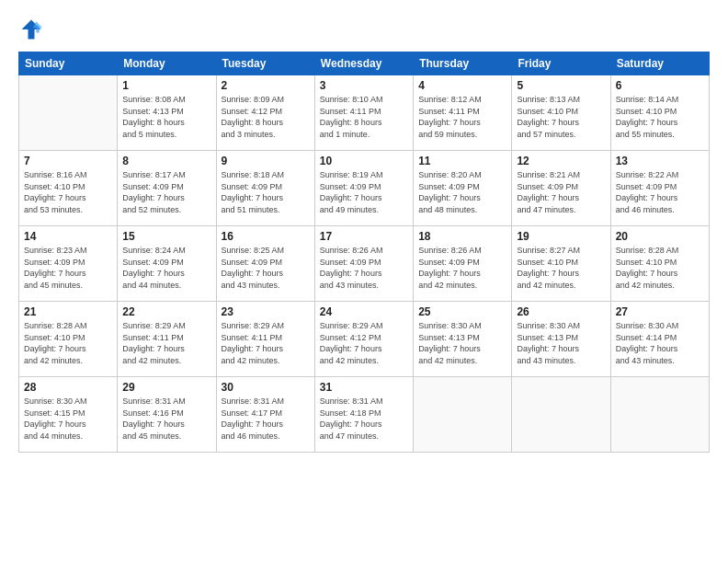 This screenshot has width=728, height=563. What do you see at coordinates (463, 189) in the screenshot?
I see `calendar-cell: 11Sunrise: 8:20 AM Sunset: 4:09 PM Dayli…` at bounding box center [463, 189].